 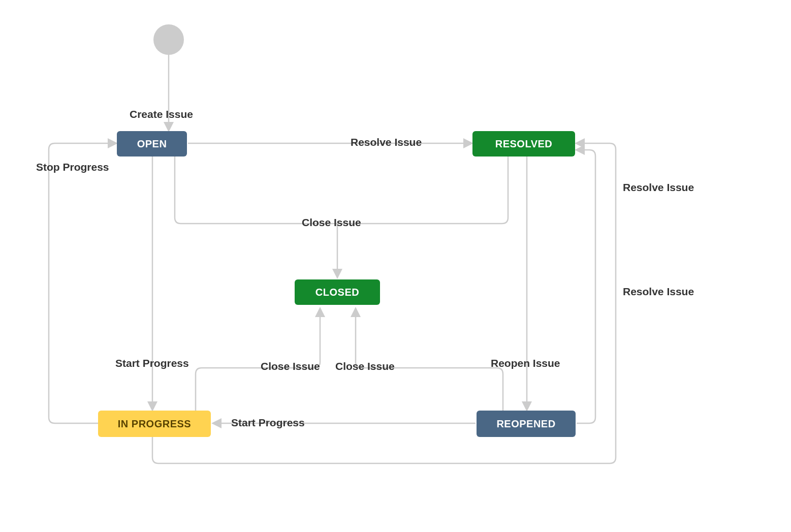 What do you see at coordinates (162, 114) in the screenshot?
I see `label-create-issue: Create Issue` at bounding box center [162, 114].